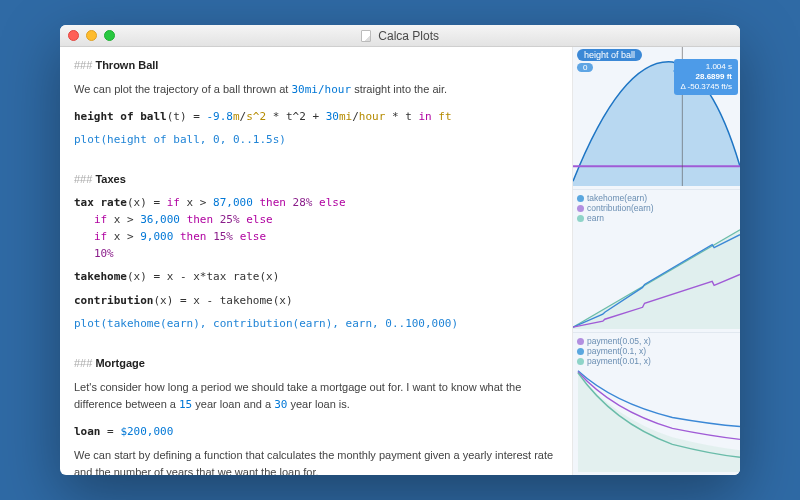 The height and width of the screenshot is (500, 800). What do you see at coordinates (316, 396) in the screenshot?
I see `mortgage-intro: Let's consider how long a period we shou…` at bounding box center [316, 396].